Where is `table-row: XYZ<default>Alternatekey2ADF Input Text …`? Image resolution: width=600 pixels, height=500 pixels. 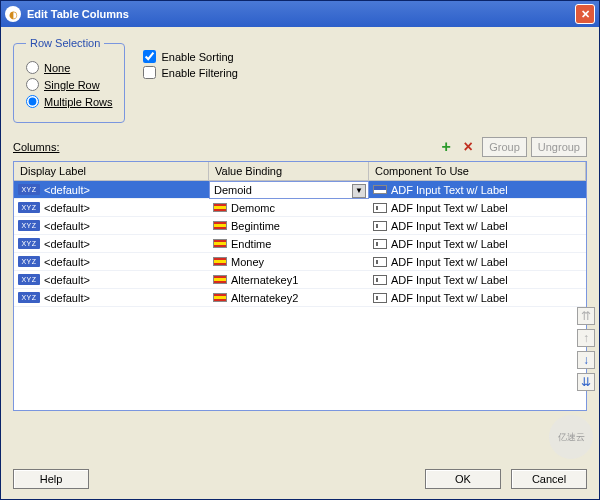
table-row: XYZ<default>Alternatekey2ADF Input Text … is located at coordinates (300, 298).